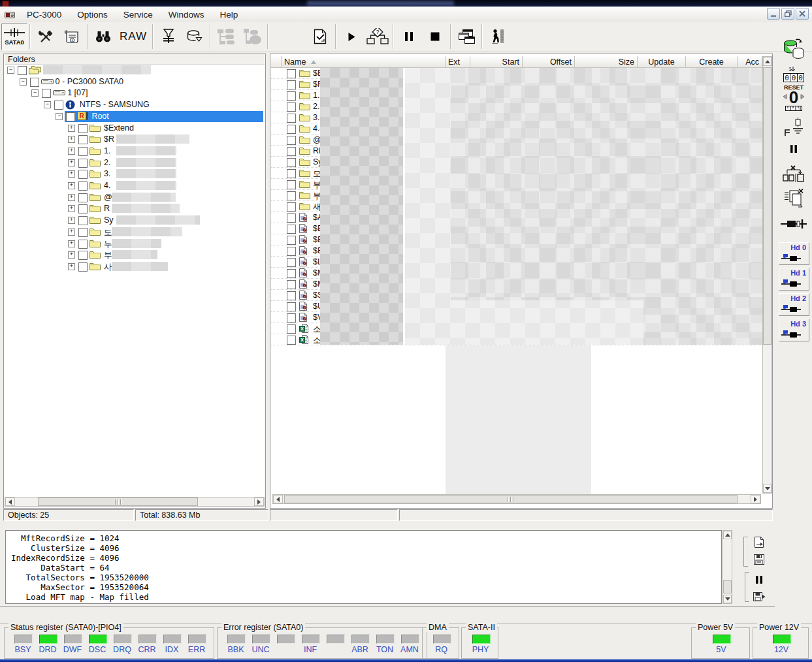 This screenshot has height=662, width=812. What do you see at coordinates (409, 37) in the screenshot?
I see `pause-button` at bounding box center [409, 37].